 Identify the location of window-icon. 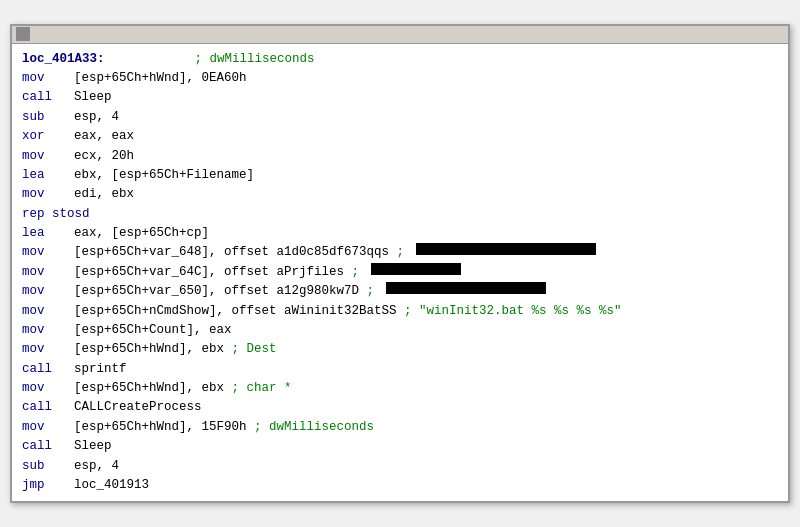
(23, 34).